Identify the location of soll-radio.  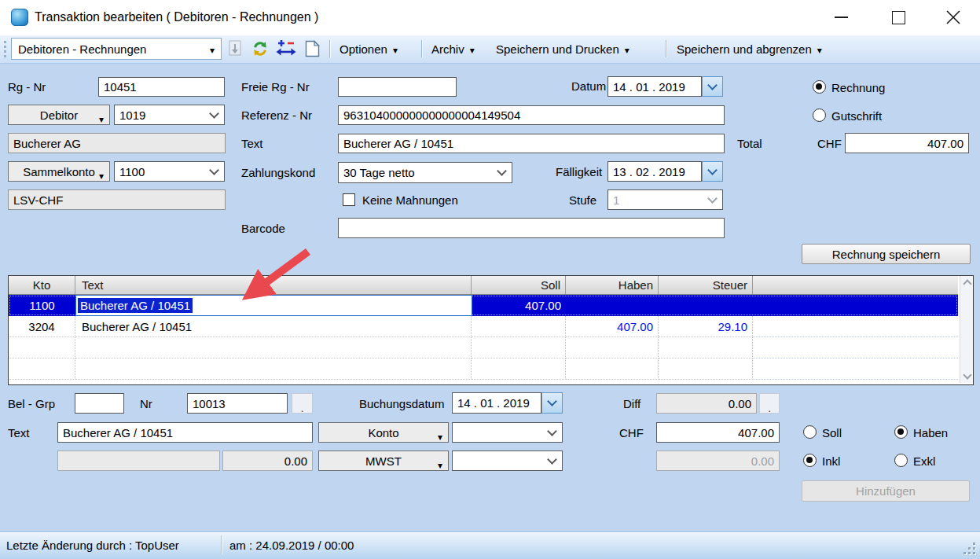
(809, 432).